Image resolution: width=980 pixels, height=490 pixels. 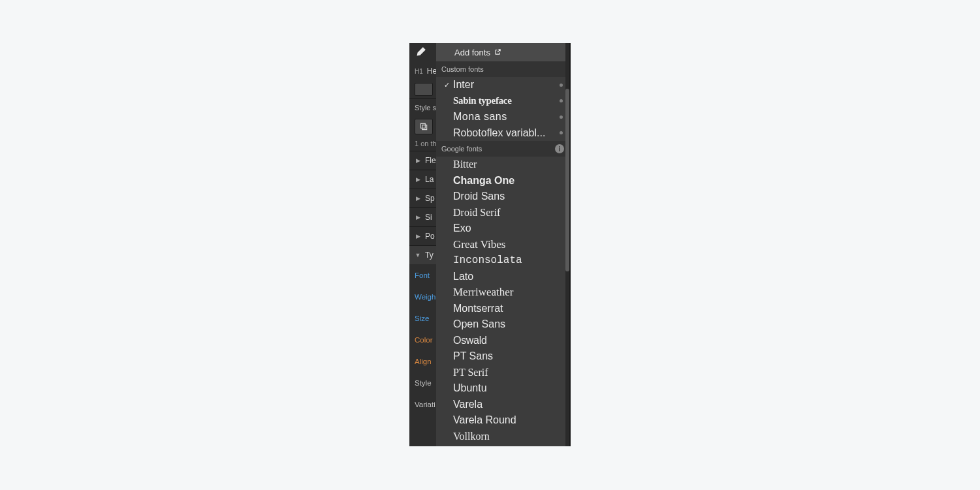 What do you see at coordinates (508, 228) in the screenshot?
I see `font-name: Exo` at bounding box center [508, 228].